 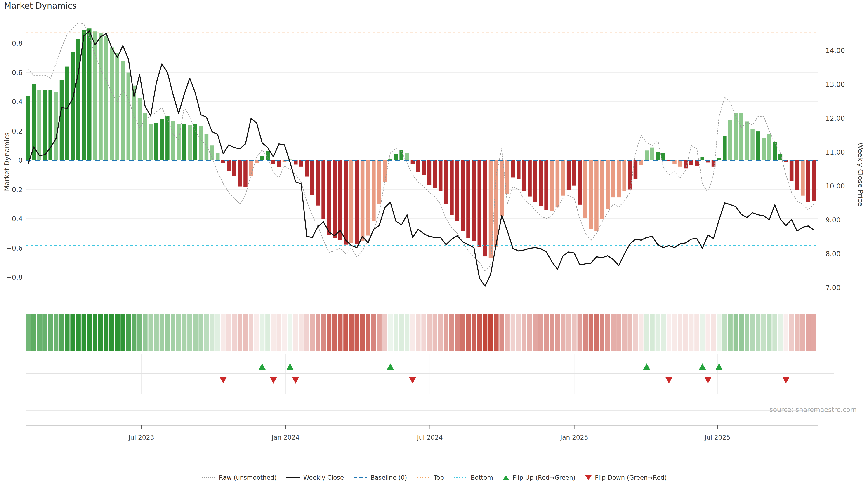 What do you see at coordinates (813, 410) in the screenshot?
I see `source-attribution: source: sharemaestro.com` at bounding box center [813, 410].